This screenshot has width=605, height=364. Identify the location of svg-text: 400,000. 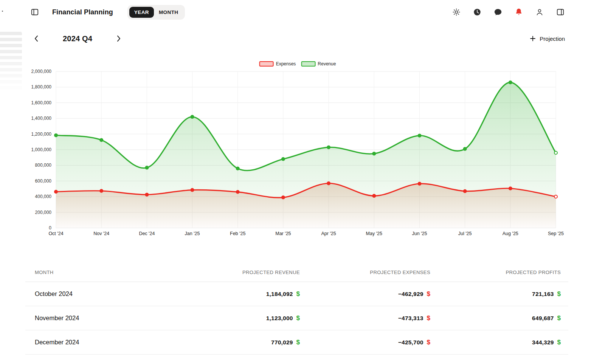
(43, 197).